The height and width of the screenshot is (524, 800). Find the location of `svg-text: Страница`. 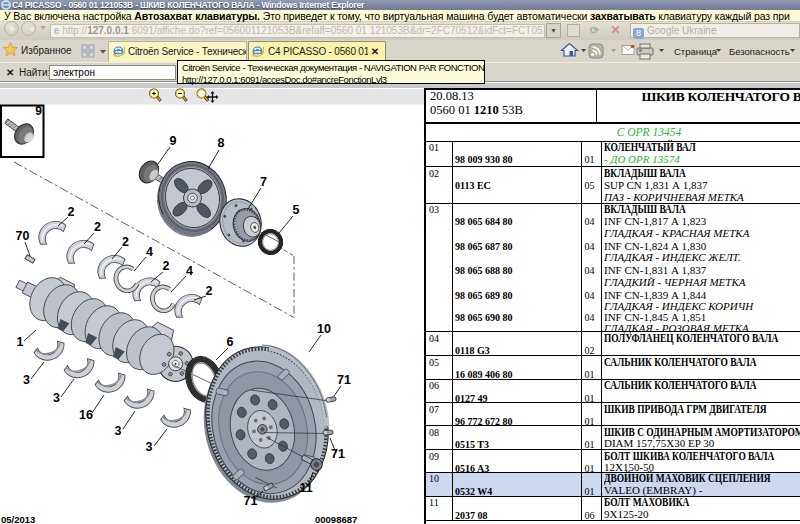

svg-text: Страница is located at coordinates (696, 52).